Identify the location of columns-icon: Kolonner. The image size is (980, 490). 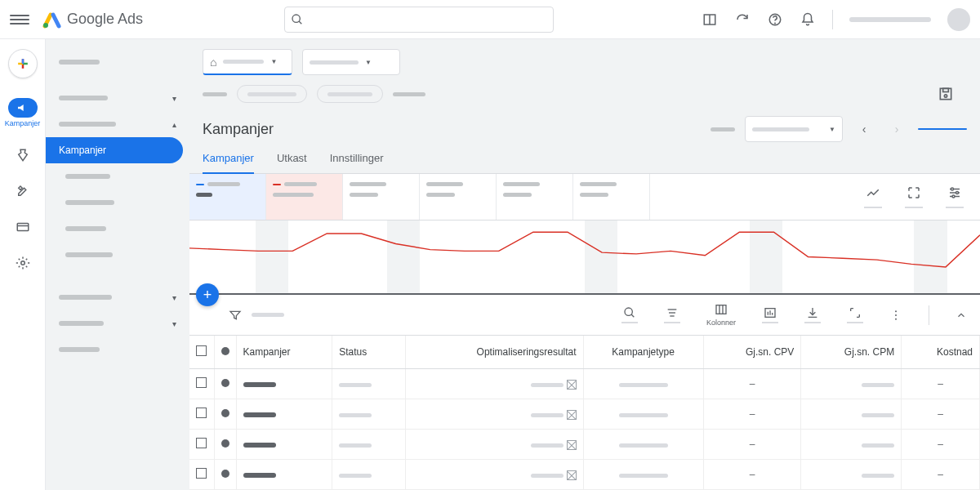
(721, 315).